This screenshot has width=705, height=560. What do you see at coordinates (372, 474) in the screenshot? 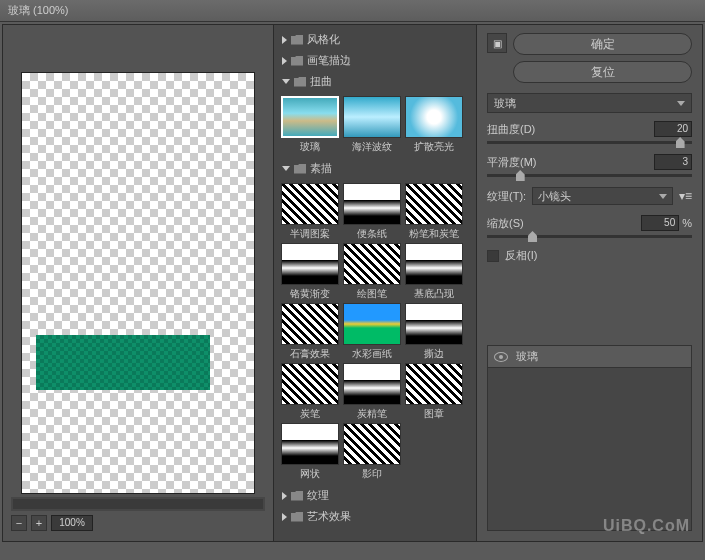
I see `thumb-label: 影印` at bounding box center [372, 474].